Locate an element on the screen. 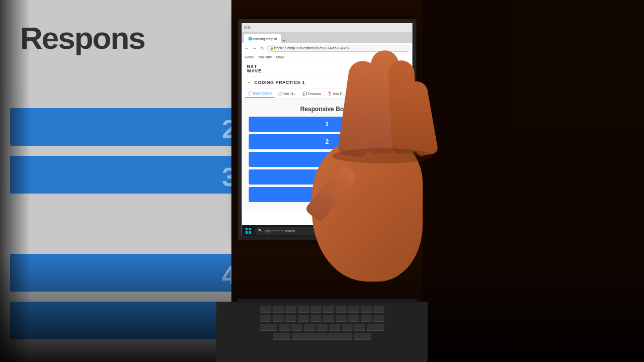 The height and width of the screenshot is (362, 644). site-header: NXT WAVE. is located at coordinates (327, 69).